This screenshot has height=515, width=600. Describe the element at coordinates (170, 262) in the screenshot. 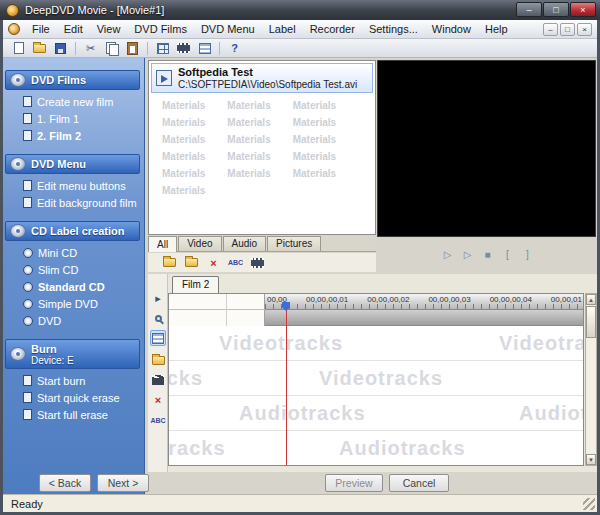

I see `import-file-button` at that location.